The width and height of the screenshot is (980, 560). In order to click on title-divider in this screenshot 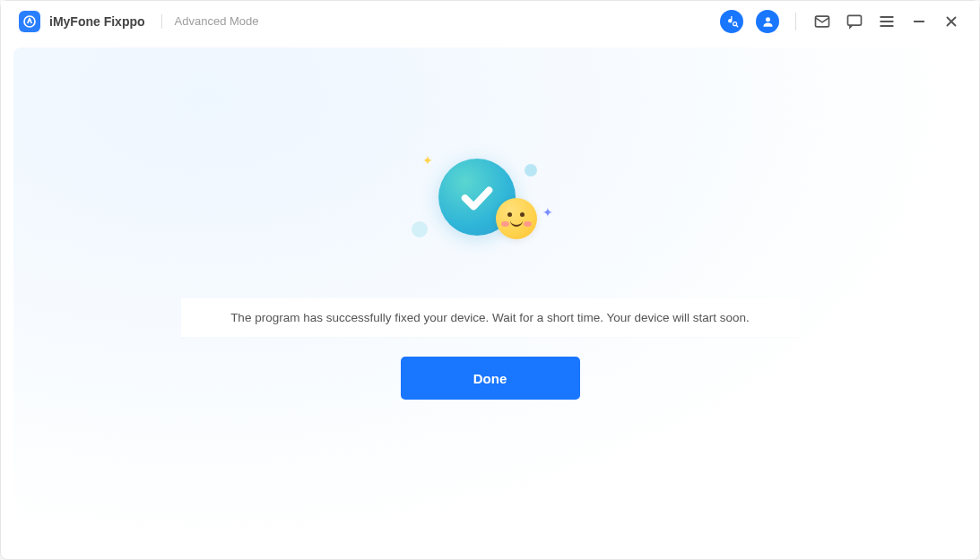, I will do `click(161, 22)`.